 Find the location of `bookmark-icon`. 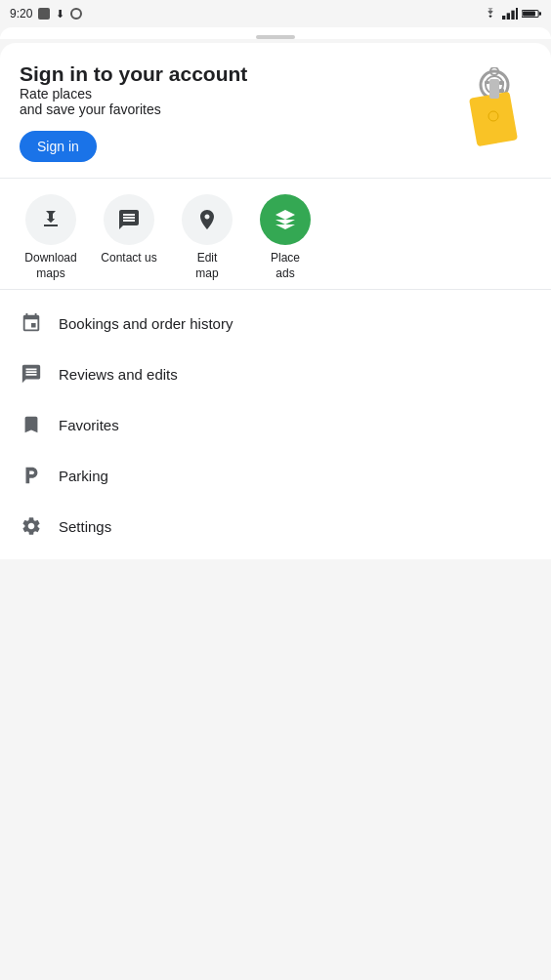

bookmark-icon is located at coordinates (31, 425).